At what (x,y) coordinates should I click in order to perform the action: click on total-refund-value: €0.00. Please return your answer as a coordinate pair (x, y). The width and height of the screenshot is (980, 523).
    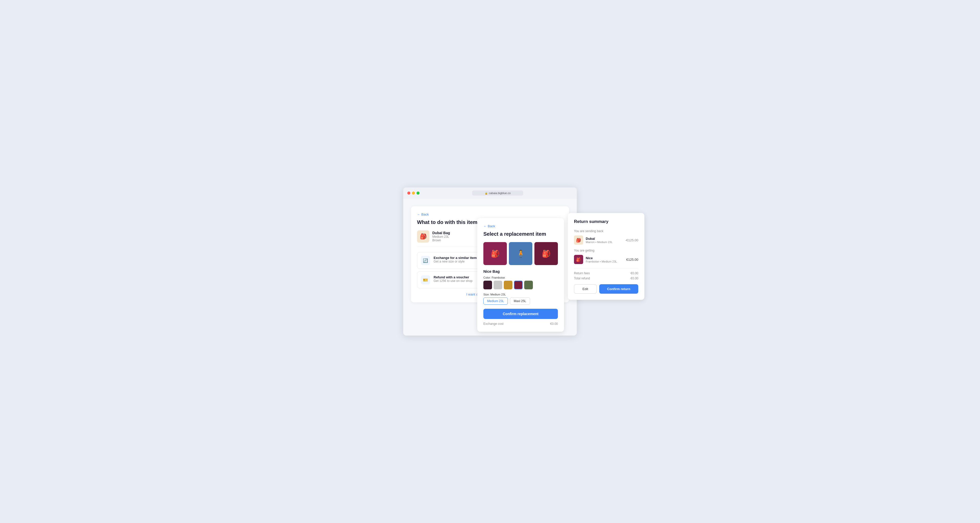
    Looking at the image, I should click on (635, 279).